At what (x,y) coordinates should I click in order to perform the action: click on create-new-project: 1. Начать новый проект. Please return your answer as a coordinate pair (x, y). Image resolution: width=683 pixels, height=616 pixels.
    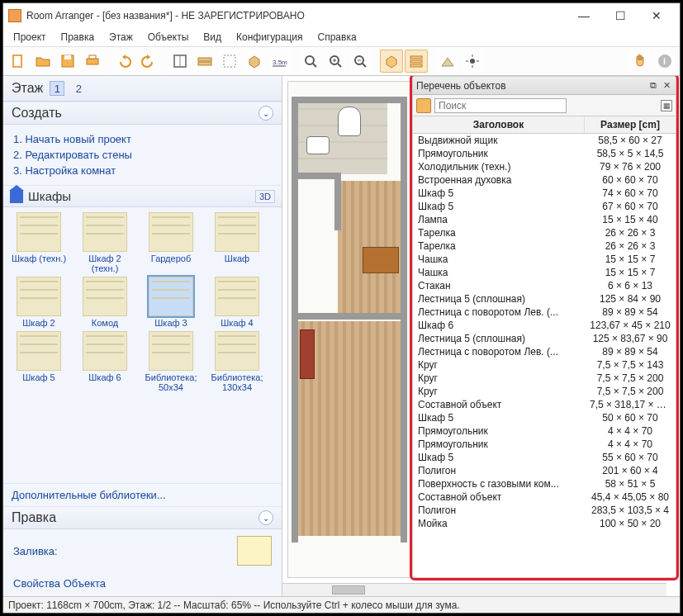
    Looking at the image, I should click on (142, 139).